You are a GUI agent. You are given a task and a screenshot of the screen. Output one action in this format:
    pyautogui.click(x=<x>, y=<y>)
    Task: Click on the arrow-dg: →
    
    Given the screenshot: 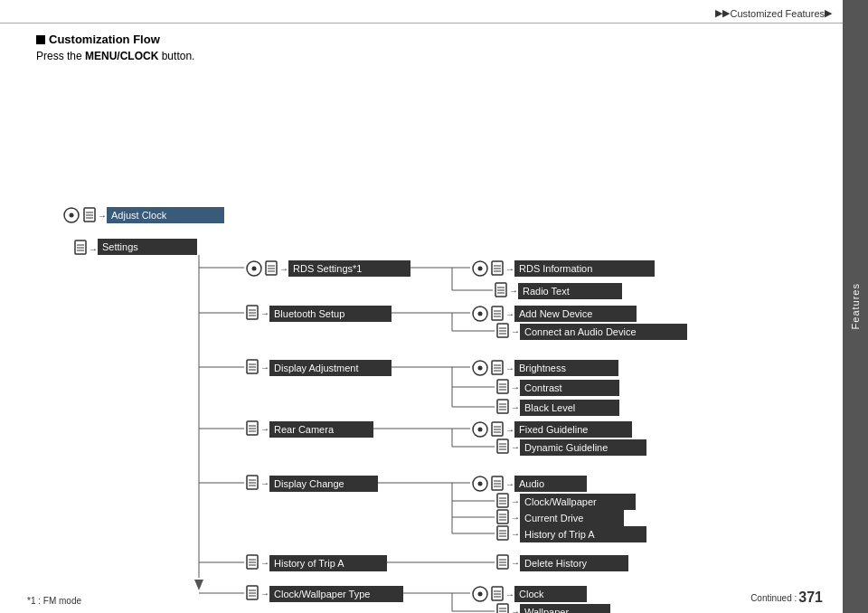 What is the action you would take?
    pyautogui.click(x=515, y=447)
    